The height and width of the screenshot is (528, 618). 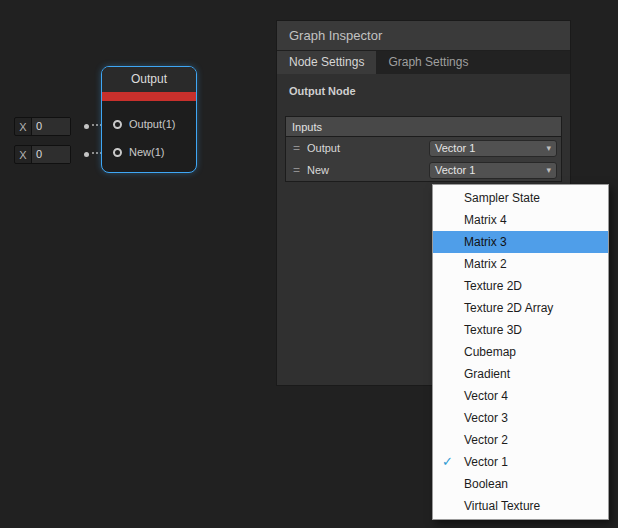 I want to click on type-dropdown-new: Vector 1 ▾, so click(x=493, y=170).